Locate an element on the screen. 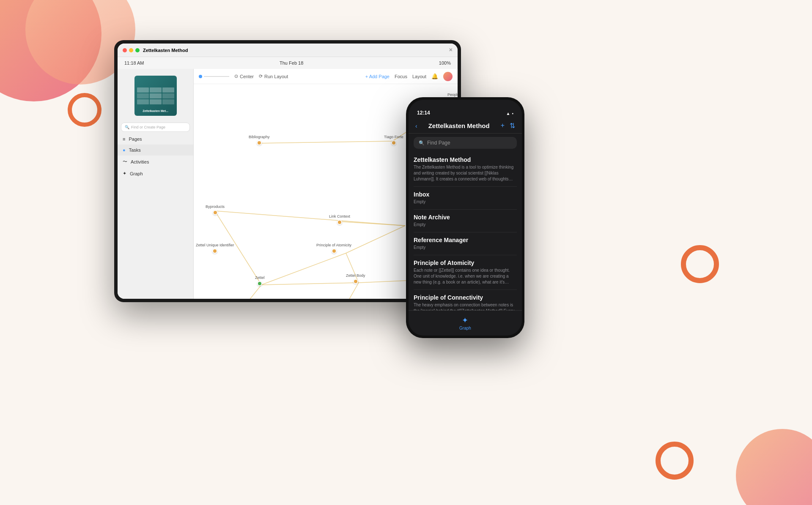  graph-node-tiago-forte: Tiago Forte is located at coordinates (394, 140).